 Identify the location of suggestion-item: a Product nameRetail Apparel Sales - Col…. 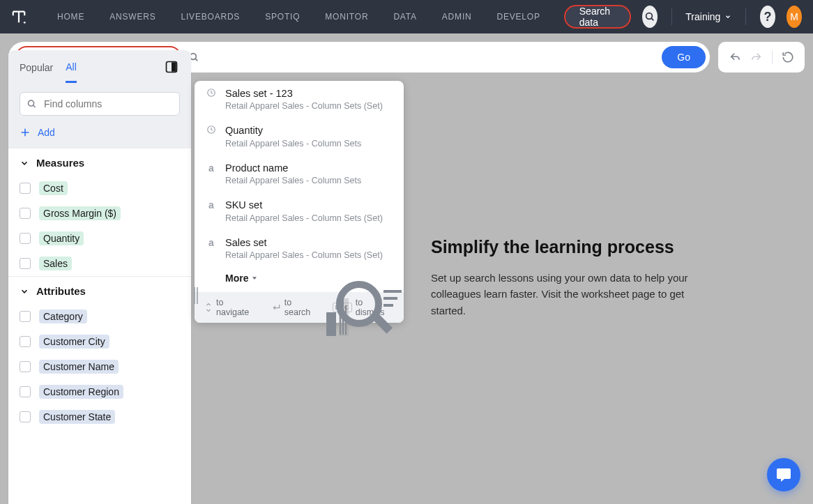
(299, 174).